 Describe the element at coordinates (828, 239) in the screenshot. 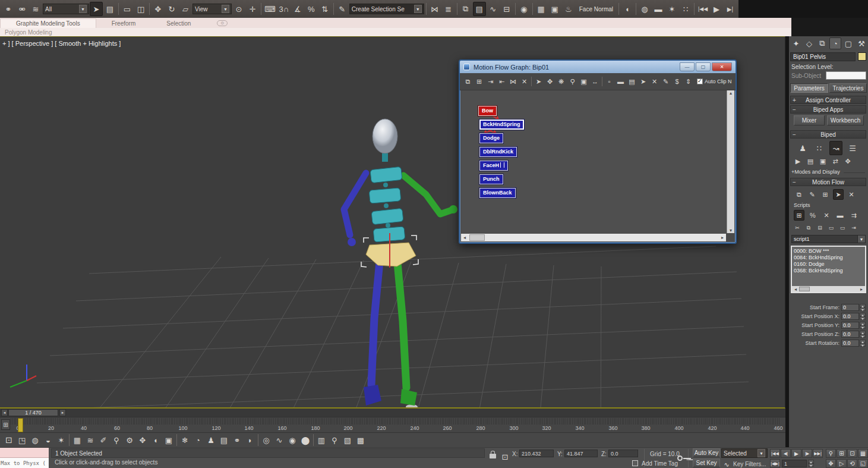

I see `script-name-dropdown: script1` at that location.